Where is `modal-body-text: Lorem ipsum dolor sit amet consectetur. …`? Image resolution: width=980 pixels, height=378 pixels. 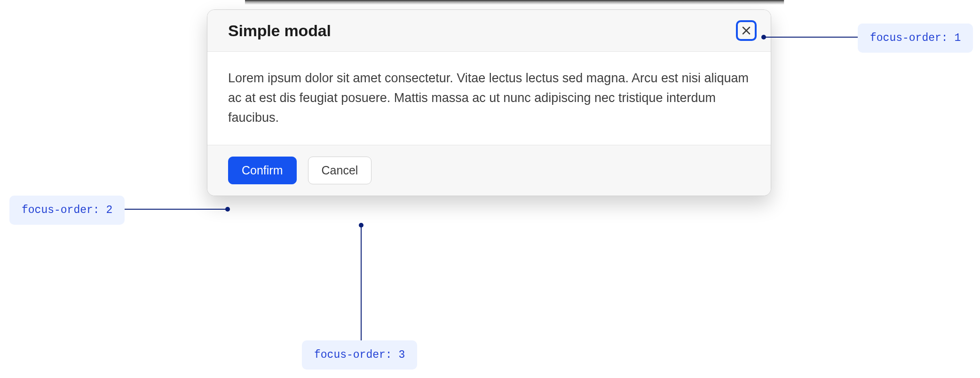
modal-body-text: Lorem ipsum dolor sit amet consectetur. … is located at coordinates (489, 98).